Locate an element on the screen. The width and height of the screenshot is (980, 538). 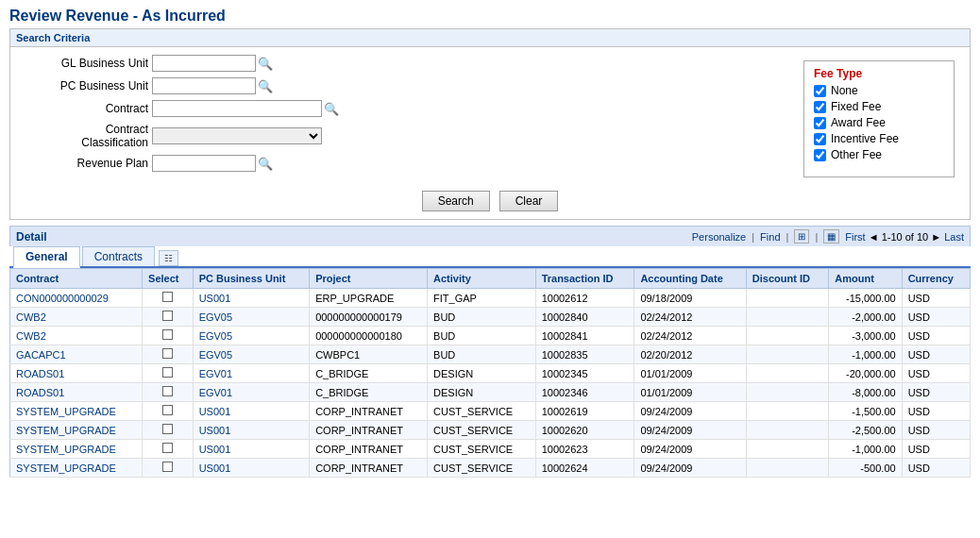
contract-link: CON000000000029 is located at coordinates (62, 298).